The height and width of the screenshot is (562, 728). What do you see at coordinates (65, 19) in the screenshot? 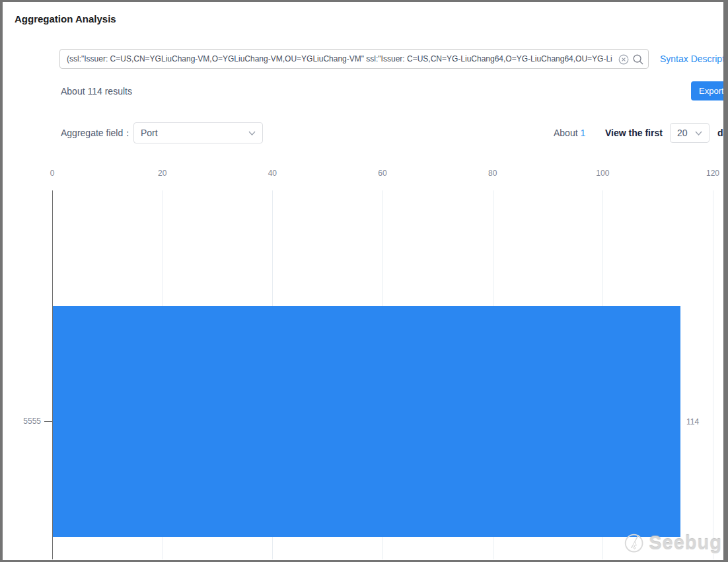
I see `page-title: Aggregation Analysis` at bounding box center [65, 19].